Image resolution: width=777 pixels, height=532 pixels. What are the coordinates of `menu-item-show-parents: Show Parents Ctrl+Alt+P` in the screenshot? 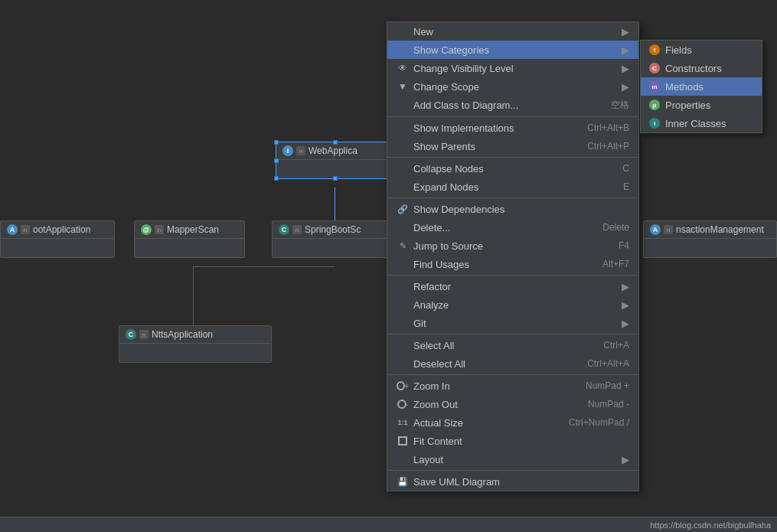 It's located at (513, 146).